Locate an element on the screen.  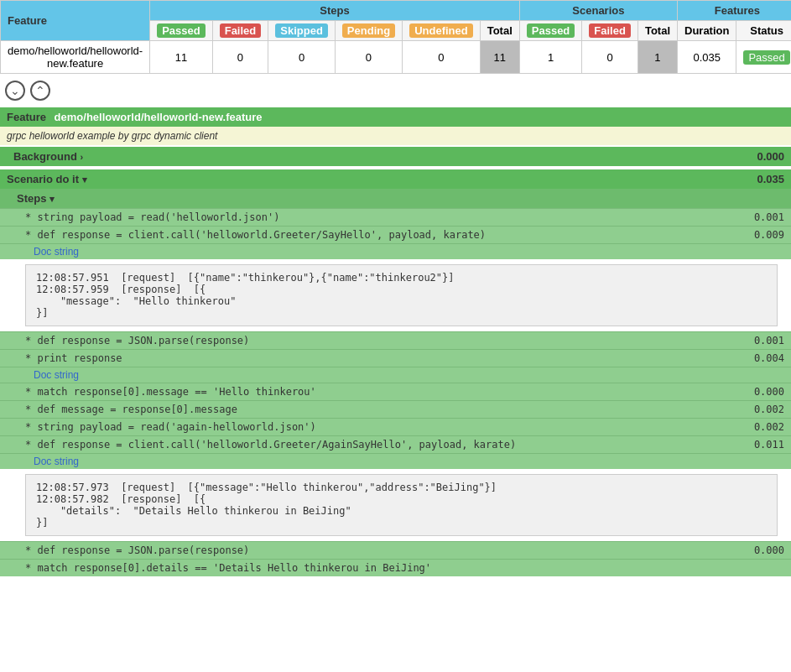
step-duration: 0.011 is located at coordinates (769, 445).